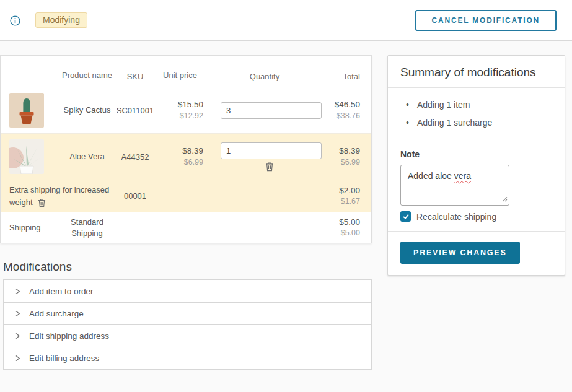 The width and height of the screenshot is (572, 392). What do you see at coordinates (343, 116) in the screenshot?
I see `row-total-secondary: $38.76` at bounding box center [343, 116].